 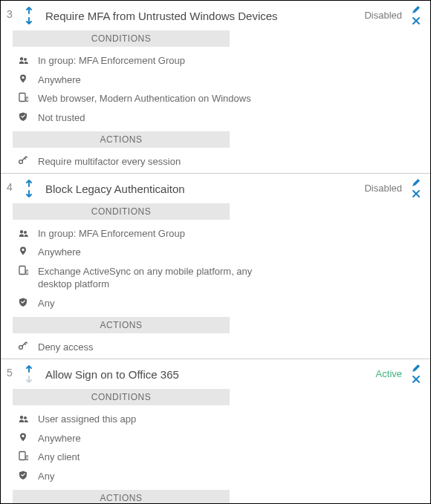 What do you see at coordinates (216, 16) in the screenshot?
I see `rule-header: 3Require MFA from Untrusted Windows Devi…` at bounding box center [216, 16].